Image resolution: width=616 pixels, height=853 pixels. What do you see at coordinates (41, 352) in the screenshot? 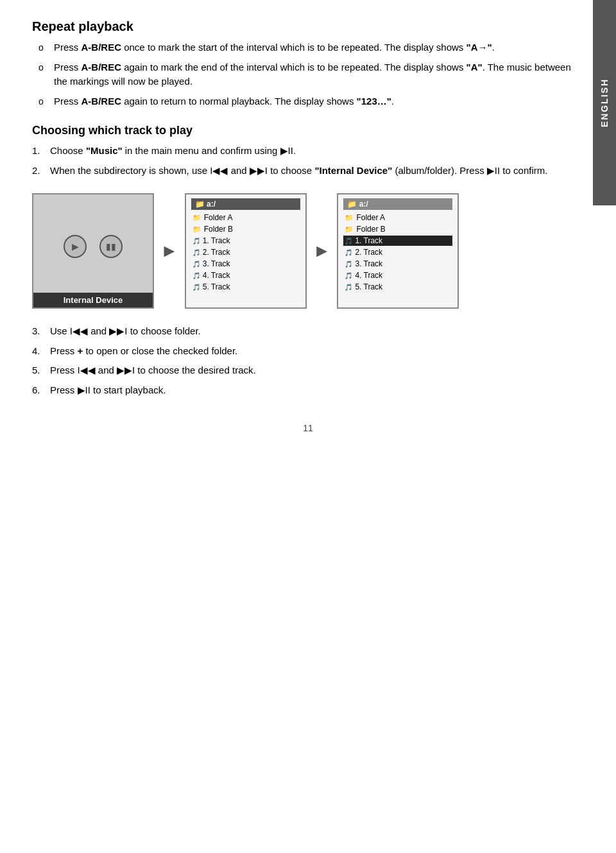
I see `item-number: 4.` at bounding box center [41, 352].